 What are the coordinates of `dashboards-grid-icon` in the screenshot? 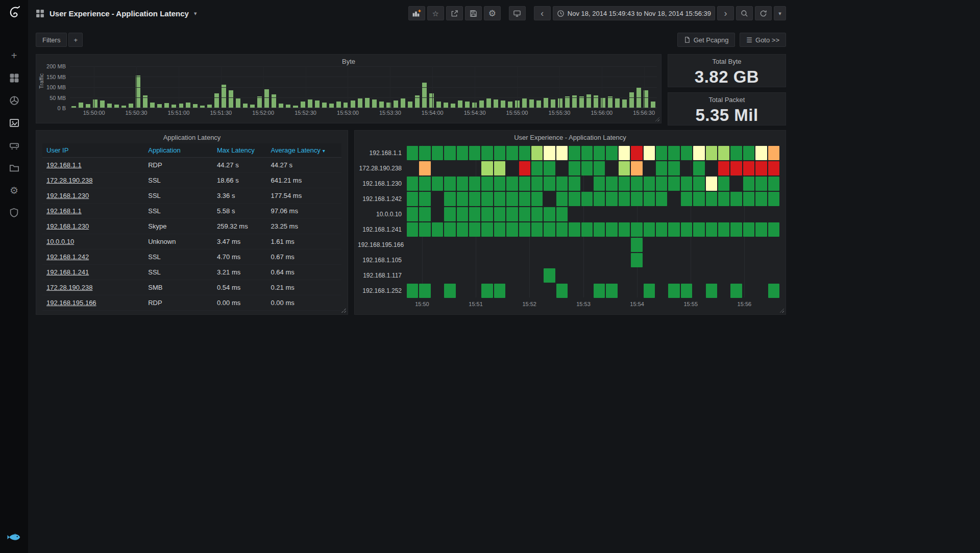 It's located at (14, 78).